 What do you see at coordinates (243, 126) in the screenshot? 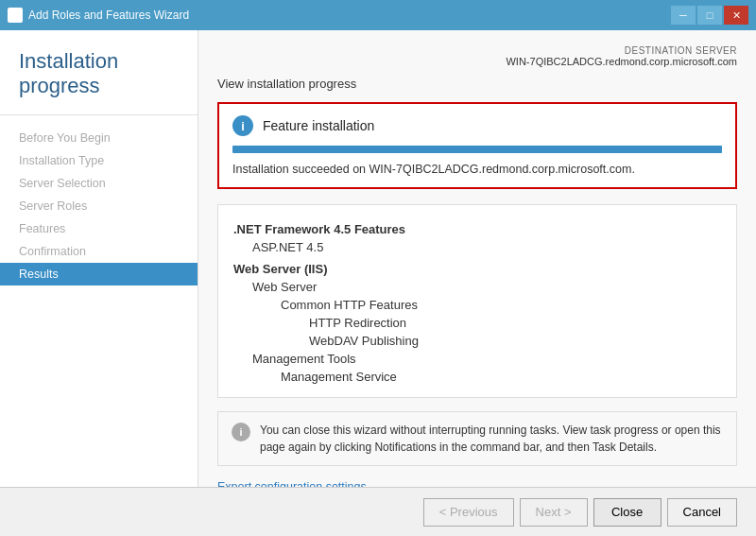
I see `info-circle-icon: i` at bounding box center [243, 126].